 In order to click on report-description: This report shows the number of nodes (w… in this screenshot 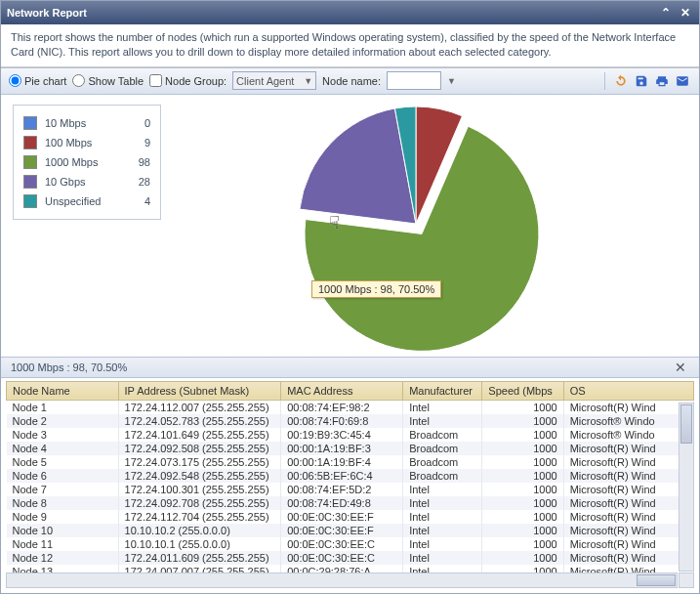, I will do `click(350, 46)`.